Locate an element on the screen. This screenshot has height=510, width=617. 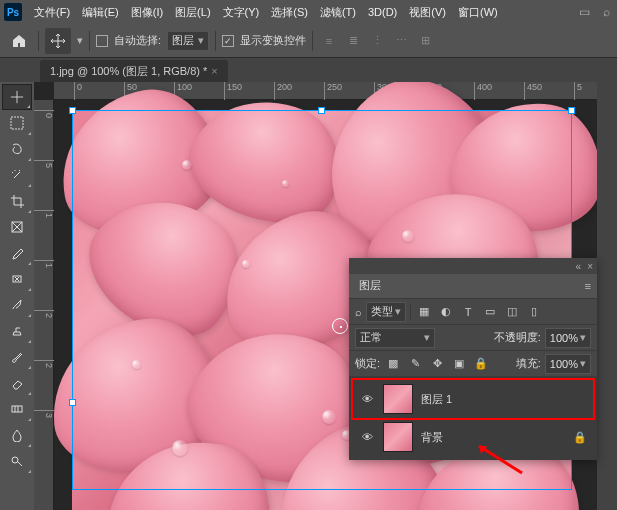
filter-shape-icon: ▭ is located at coordinates (490, 312).